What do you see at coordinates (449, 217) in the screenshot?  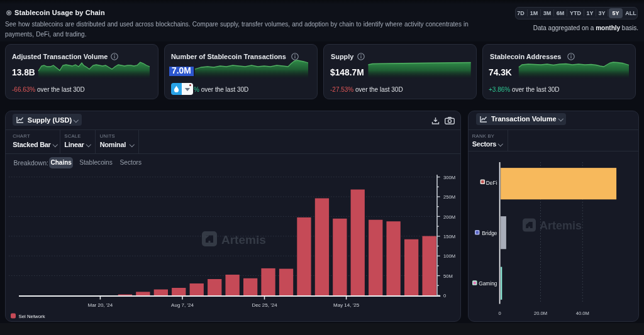 I see `svg-text: 200M` at bounding box center [449, 217].